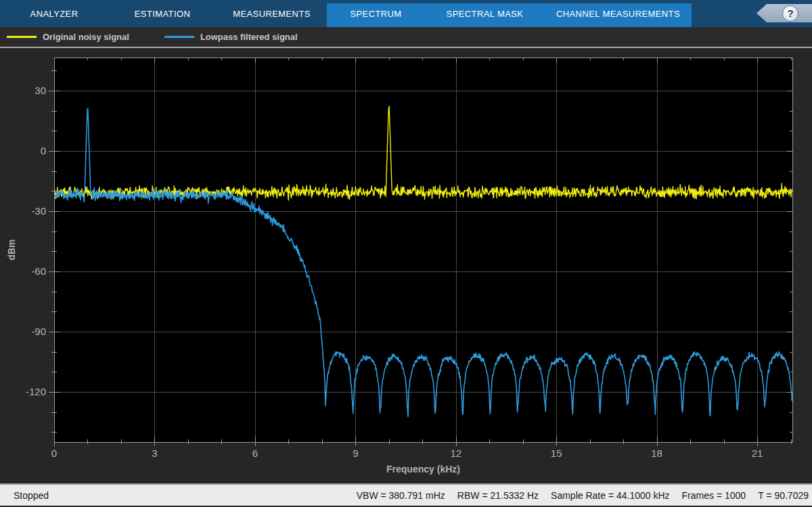 The image size is (812, 507). Describe the element at coordinates (556, 454) in the screenshot. I see `x-tick-label: 15` at that location.